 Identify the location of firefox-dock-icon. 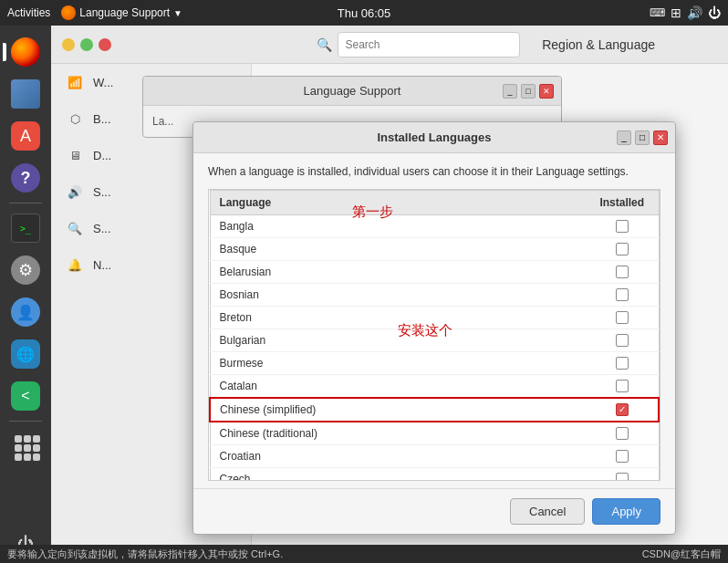
(26, 52).